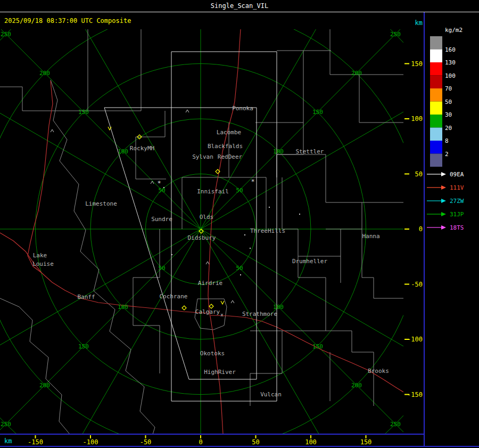 This screenshot has width=479, height=448. Describe the element at coordinates (240, 6) in the screenshot. I see `window-title: Single_Scan_VIL` at that location.